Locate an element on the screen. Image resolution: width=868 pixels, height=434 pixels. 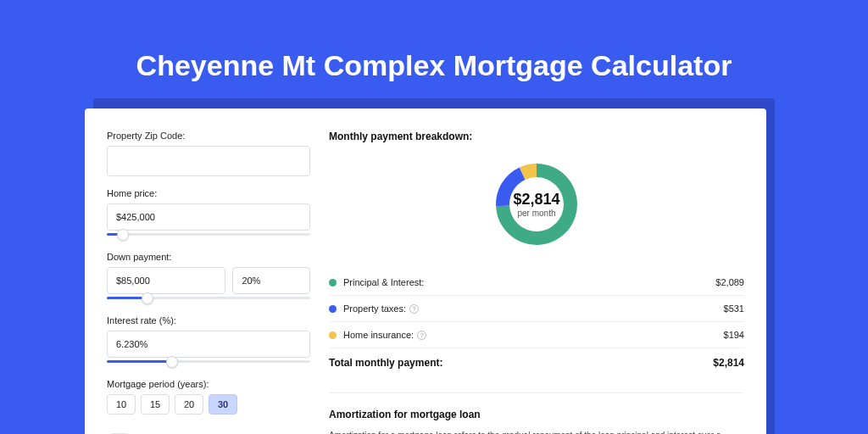
donut-center: $2,814 per month is located at coordinates (537, 204).